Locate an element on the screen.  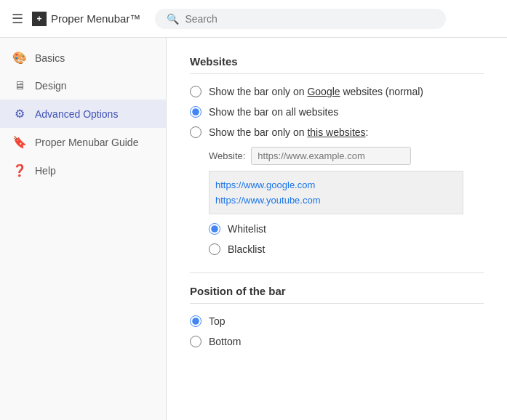
sidebar-item-advanced-options: ⚙ Advanced Options is located at coordinates (83, 113).